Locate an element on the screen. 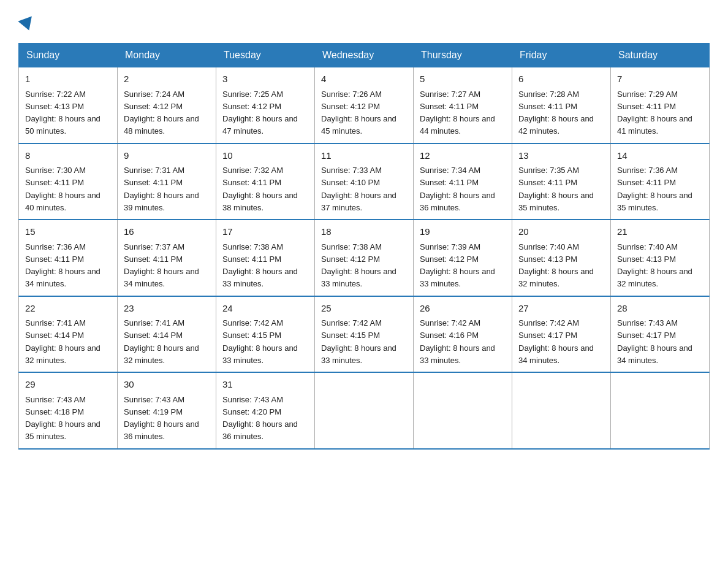 This screenshot has height=563, width=728. day-info: Sunrise: 7:22 AMSunset: 4:13 PMDaylight:… is located at coordinates (63, 113).